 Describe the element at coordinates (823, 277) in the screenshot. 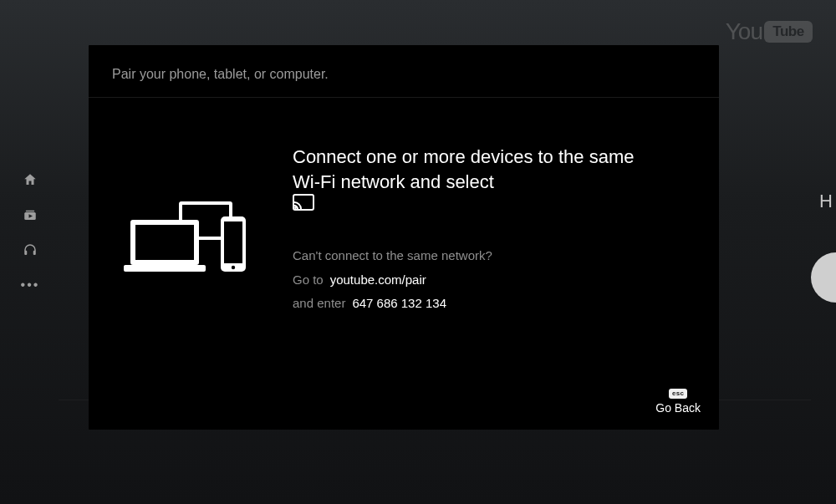

I see `right-edge-circle` at that location.